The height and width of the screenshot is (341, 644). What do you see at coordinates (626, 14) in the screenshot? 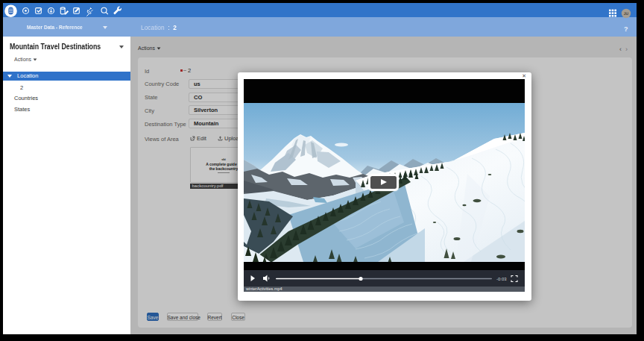
I see `svg-text: JU` at bounding box center [626, 14].